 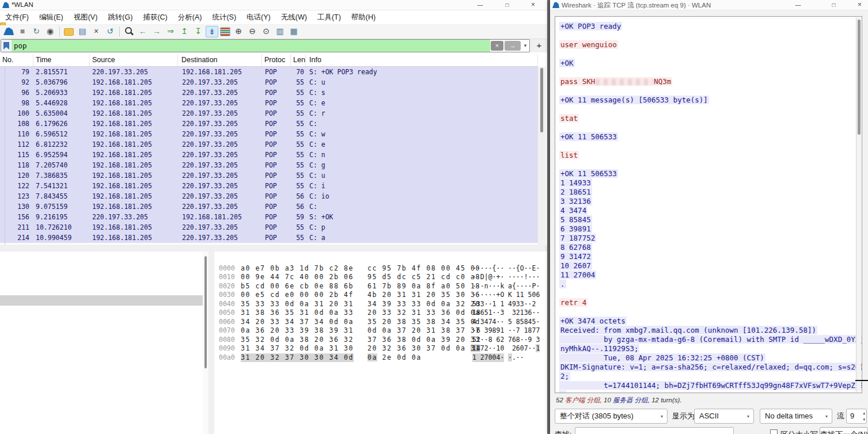 I want to click on menu-tools: 工具(T), so click(x=329, y=17).